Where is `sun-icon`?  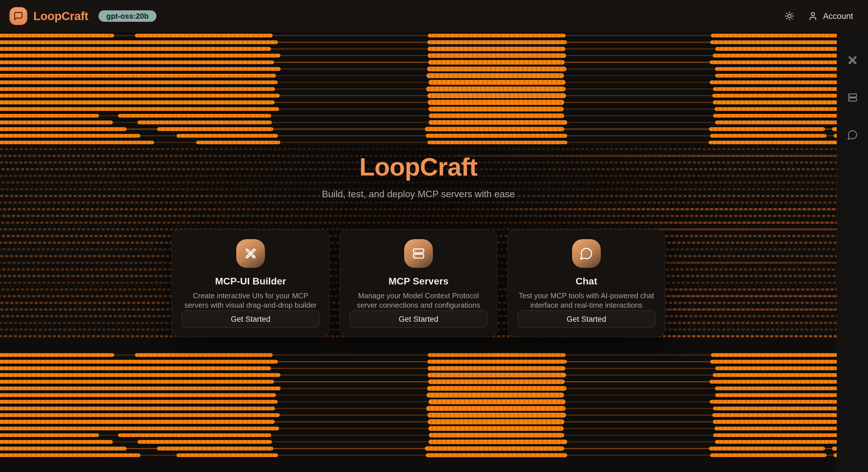 sun-icon is located at coordinates (789, 16).